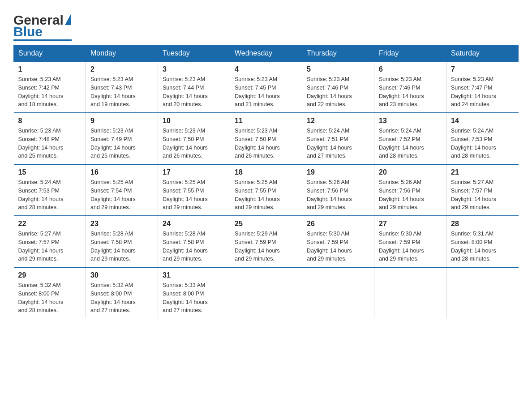 This screenshot has width=532, height=411. What do you see at coordinates (122, 293) in the screenshot?
I see `calendar-cell: 30 Sunrise: 5:32 AM Sunset: 8:00 PM Dayl…` at bounding box center [122, 293].